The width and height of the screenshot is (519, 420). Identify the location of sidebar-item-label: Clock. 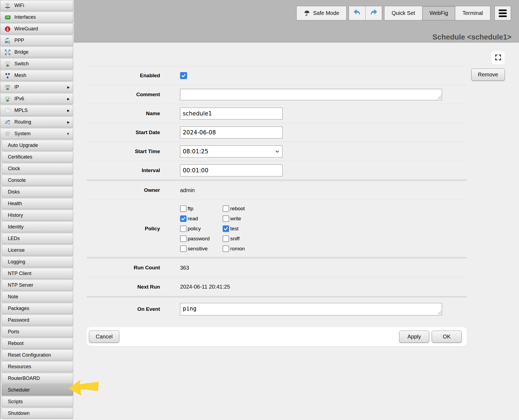
(14, 169).